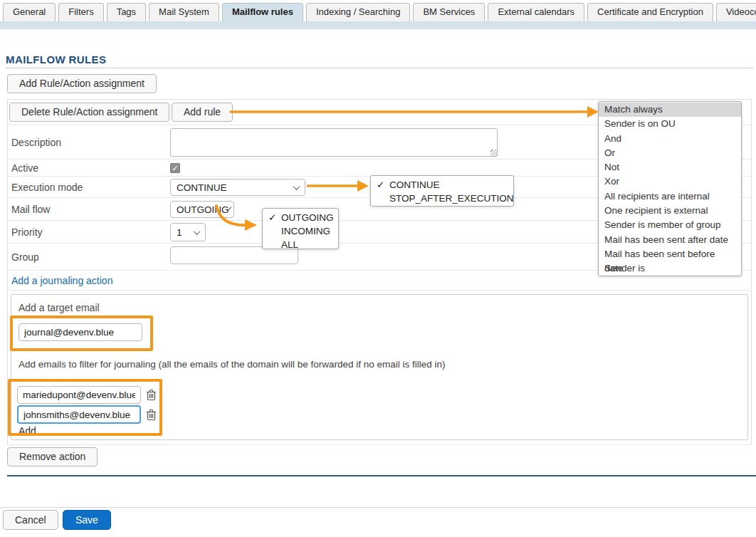 Image resolution: width=756 pixels, height=537 pixels. What do you see at coordinates (184, 12) in the screenshot?
I see `tab-mail-system: Mail System` at bounding box center [184, 12].